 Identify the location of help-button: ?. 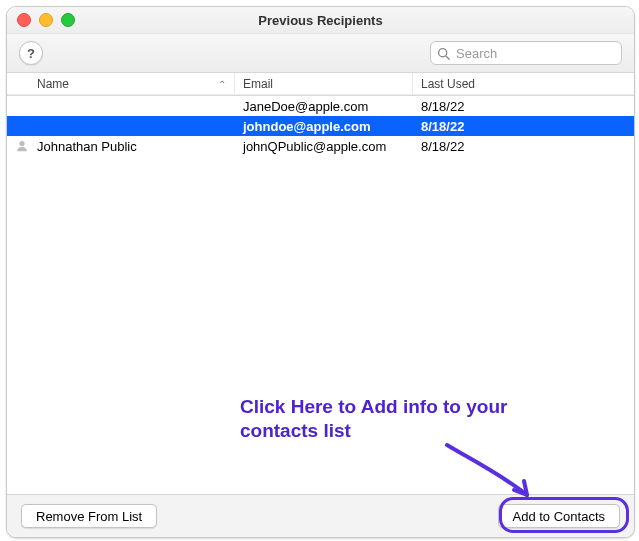
(31, 53).